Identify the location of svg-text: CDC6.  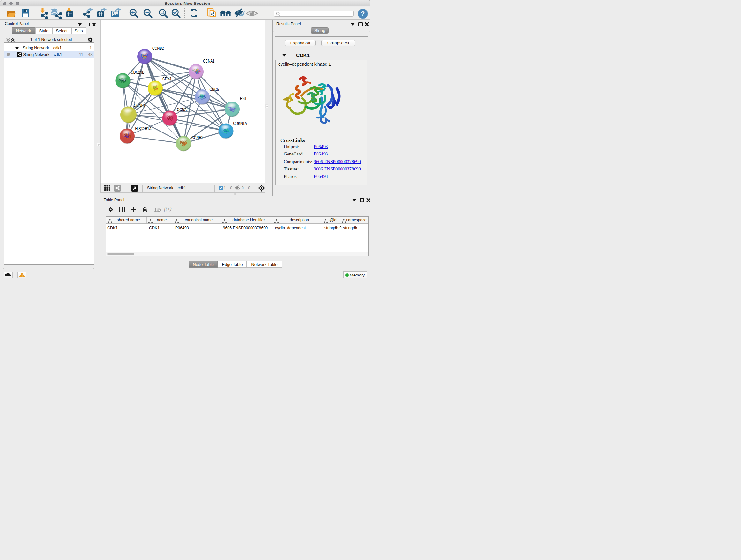
(214, 89).